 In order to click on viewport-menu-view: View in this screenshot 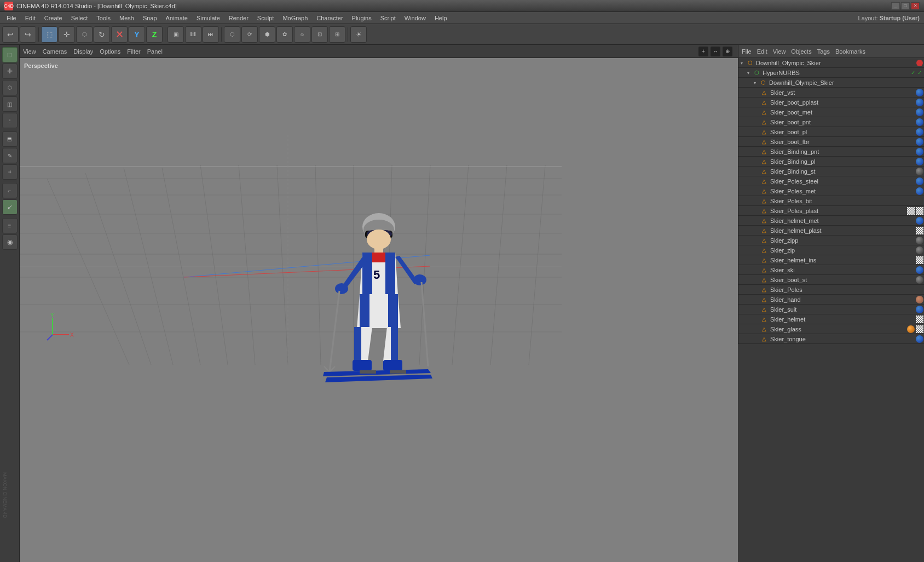, I will do `click(30, 51)`.